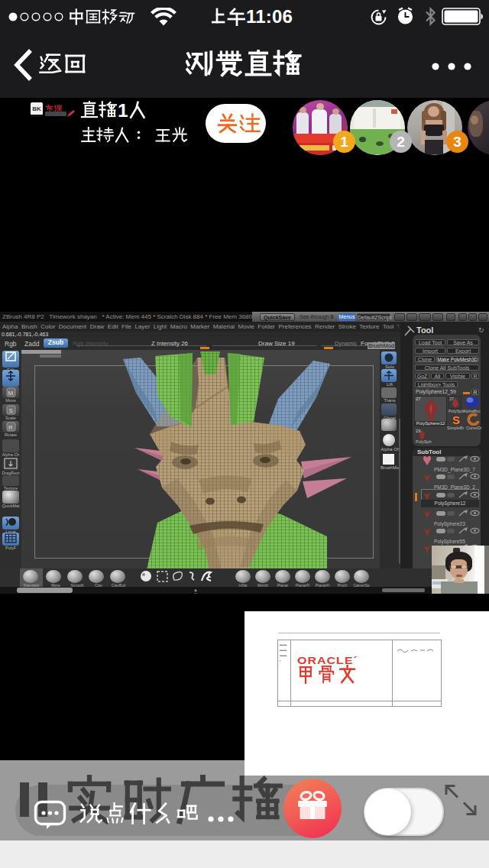  What do you see at coordinates (11, 428) in the screenshot?
I see `svg-text: R` at bounding box center [11, 428].